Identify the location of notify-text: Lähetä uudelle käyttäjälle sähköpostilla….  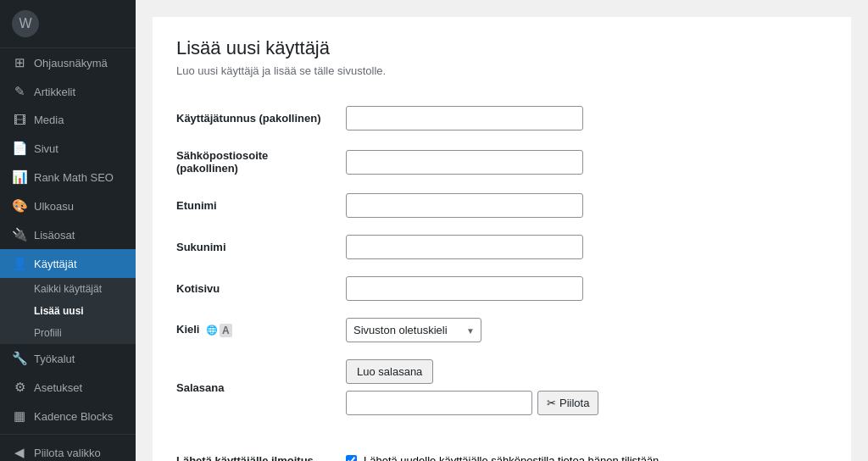
(513, 458).